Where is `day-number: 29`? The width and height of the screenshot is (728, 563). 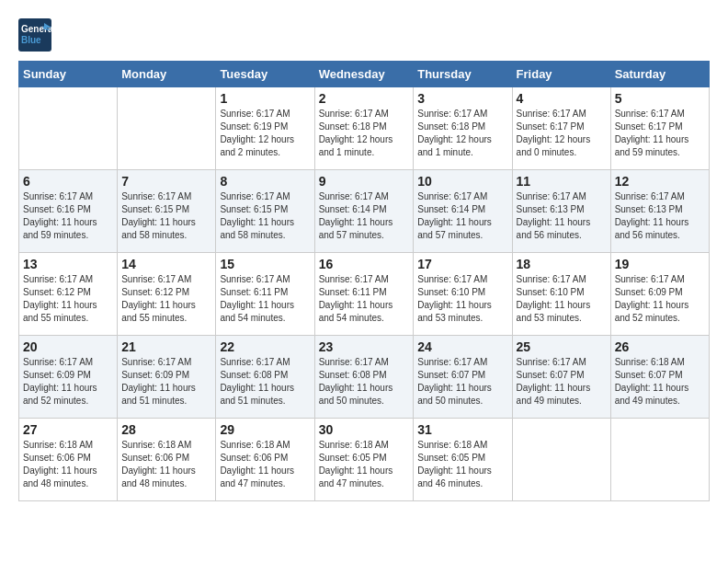
day-number: 29 is located at coordinates (265, 430).